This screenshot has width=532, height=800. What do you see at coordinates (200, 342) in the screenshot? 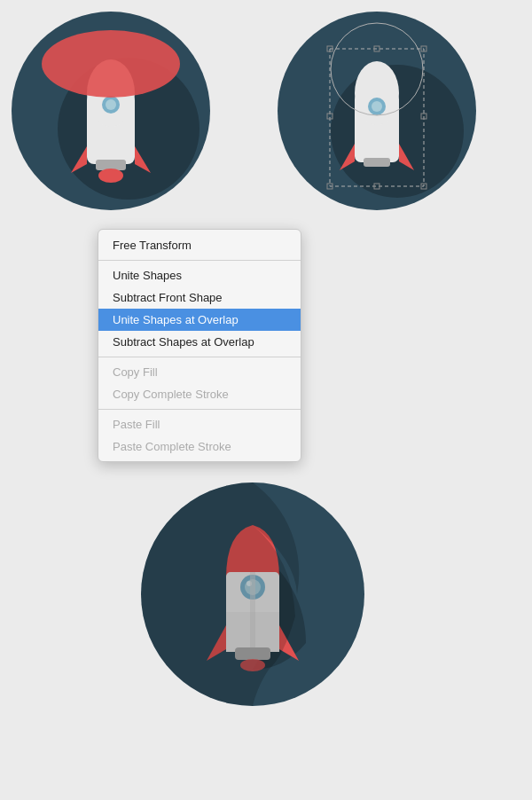
I see `menu-item-subtract-shapes-at-overlap: Subtract Shapes at Overlap` at bounding box center [200, 342].